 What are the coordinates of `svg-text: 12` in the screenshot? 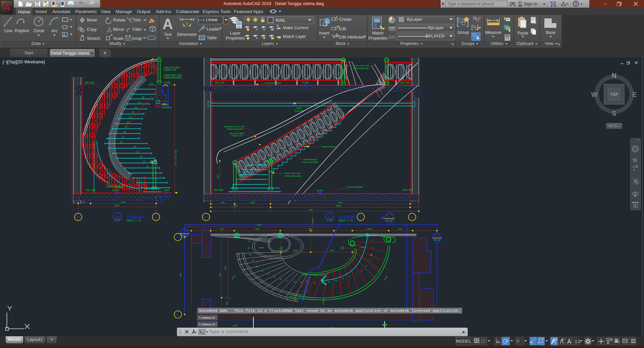 It's located at (322, 283).